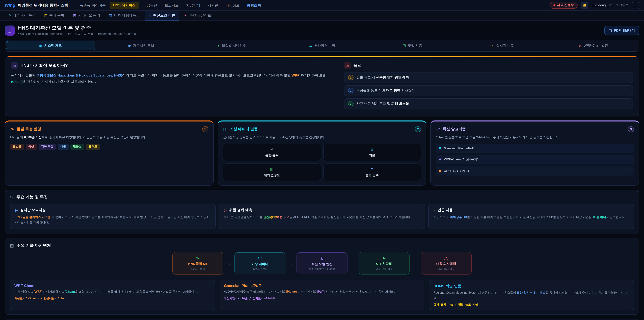 This screenshot has height=320, width=644. What do you see at coordinates (254, 5) in the screenshot?
I see `nav-integrated-search: 통합조회` at bounding box center [254, 5].